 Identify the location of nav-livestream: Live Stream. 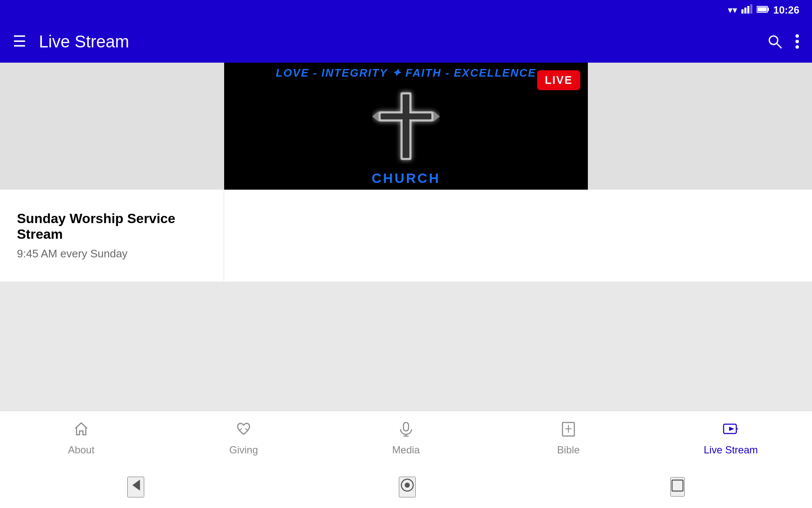
(731, 439).